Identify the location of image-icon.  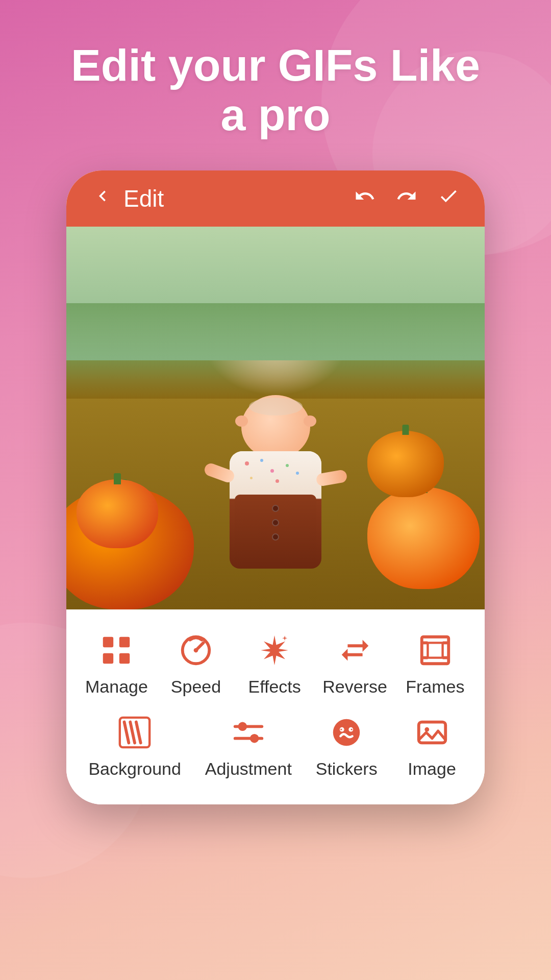
(432, 732).